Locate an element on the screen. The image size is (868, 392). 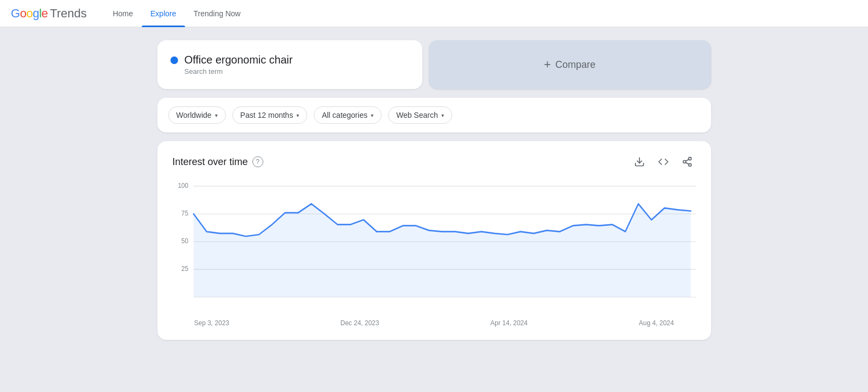
embed-icon is located at coordinates (663, 162).